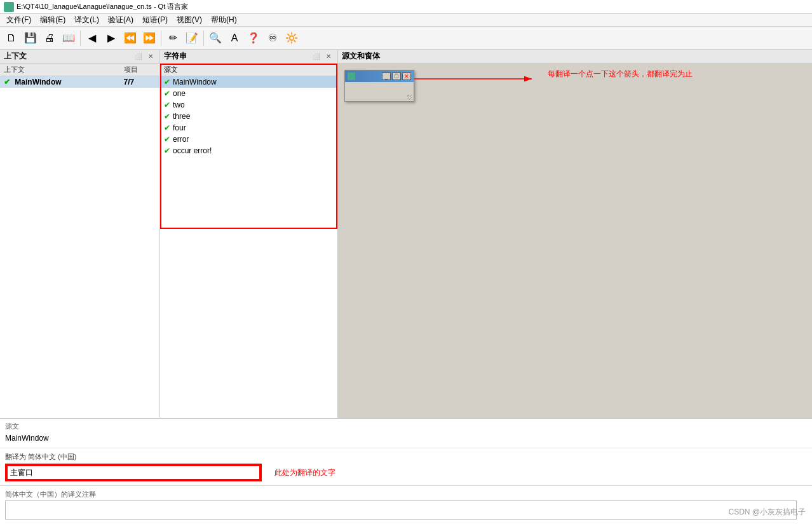 This screenshot has width=812, height=524. I want to click on source-section: 源文 MainWindow, so click(406, 432).